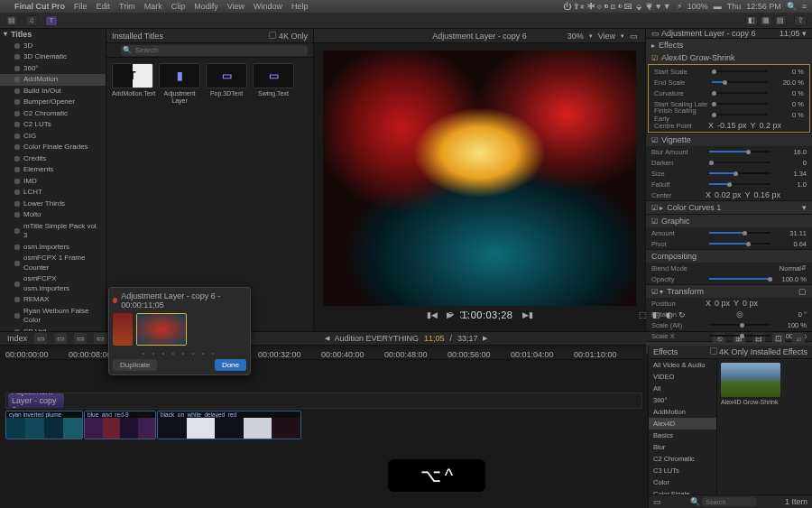  Describe the element at coordinates (153, 6) in the screenshot. I see `menu-mark: Mark` at that location.